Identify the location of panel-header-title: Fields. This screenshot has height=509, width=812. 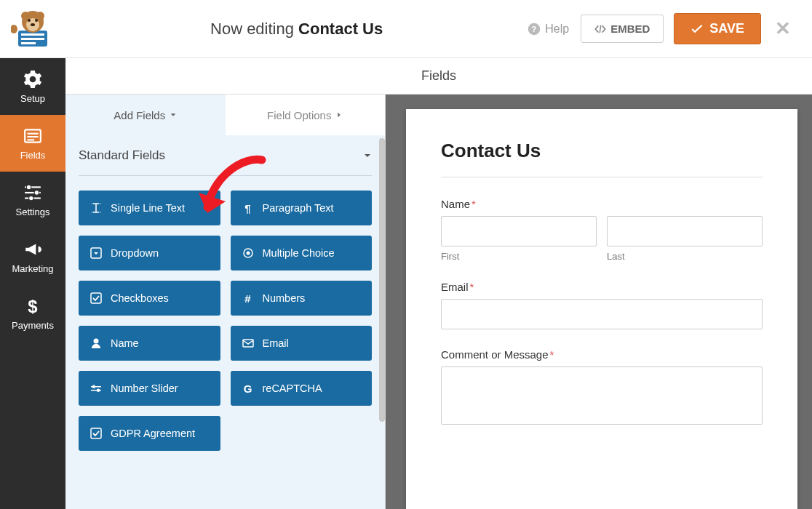
(439, 76).